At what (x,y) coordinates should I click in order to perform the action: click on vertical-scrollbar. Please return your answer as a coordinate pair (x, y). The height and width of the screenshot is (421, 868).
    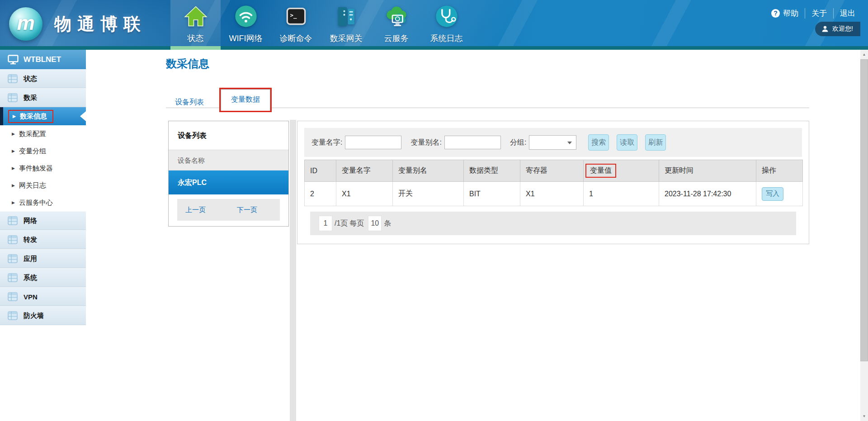
    Looking at the image, I should click on (864, 235).